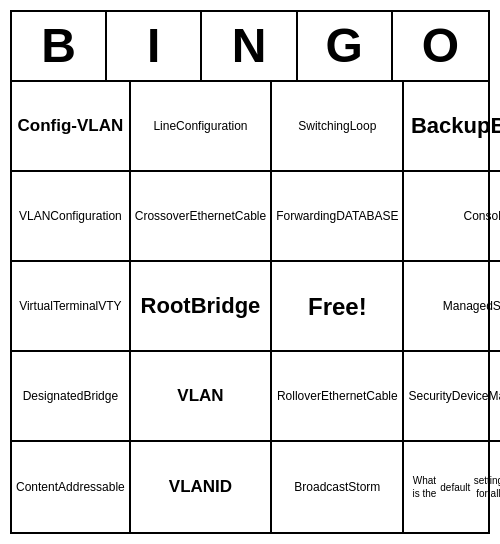 This screenshot has width=500, height=544. I want to click on cell-line: Managed, so click(468, 307).